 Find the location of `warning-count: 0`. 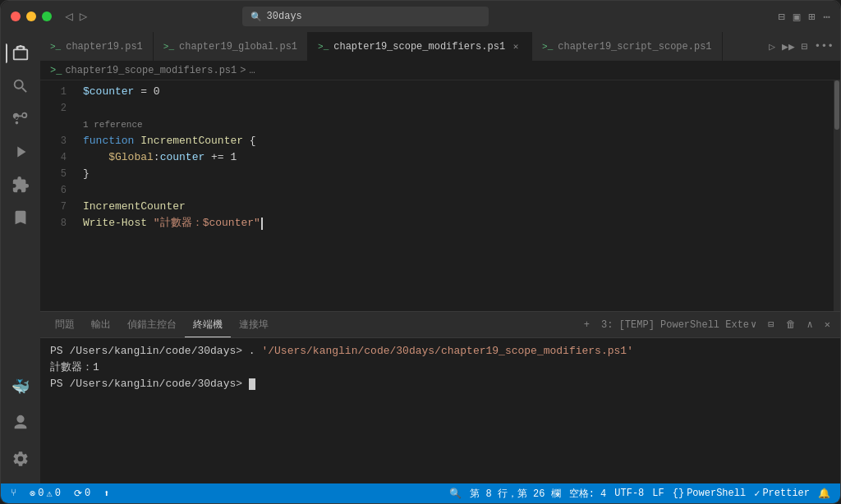

warning-count: 0 is located at coordinates (57, 493).